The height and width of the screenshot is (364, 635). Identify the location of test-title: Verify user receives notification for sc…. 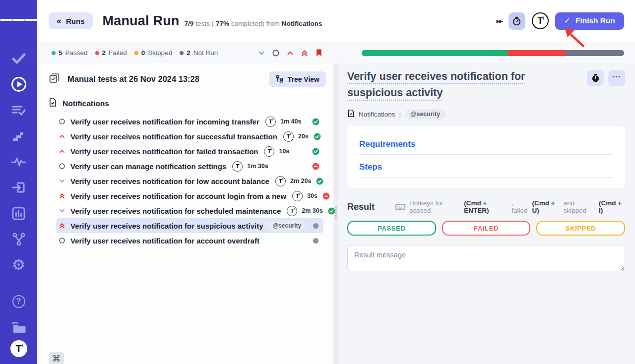
(176, 211).